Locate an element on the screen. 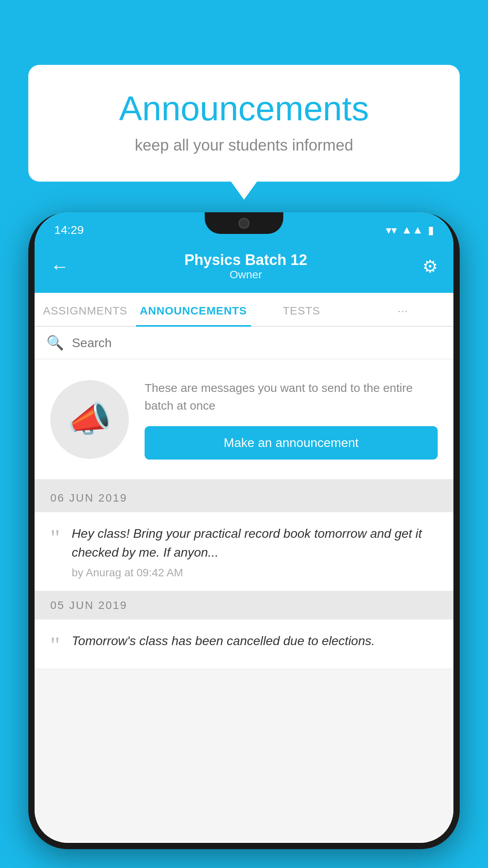 Image resolution: width=488 pixels, height=868 pixels. quote-icon-2: " is located at coordinates (55, 645).